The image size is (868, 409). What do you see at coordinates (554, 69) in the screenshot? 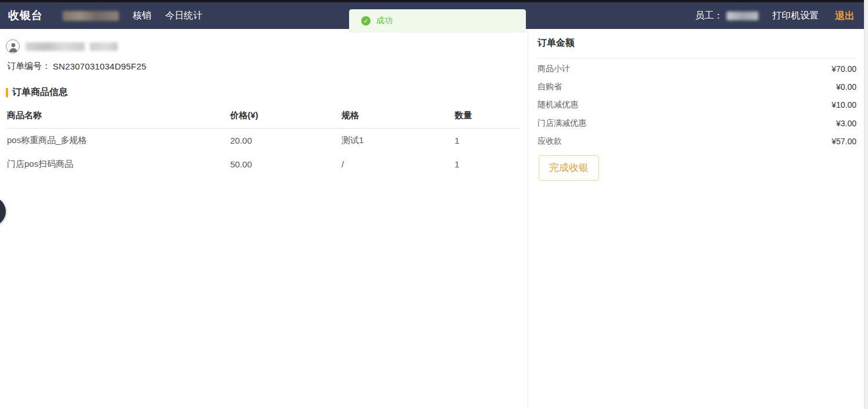
I see `summary-label: 商品小计` at bounding box center [554, 69].